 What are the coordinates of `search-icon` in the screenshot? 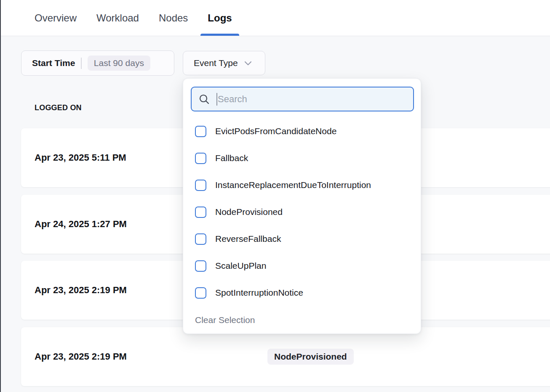 It's located at (204, 99).